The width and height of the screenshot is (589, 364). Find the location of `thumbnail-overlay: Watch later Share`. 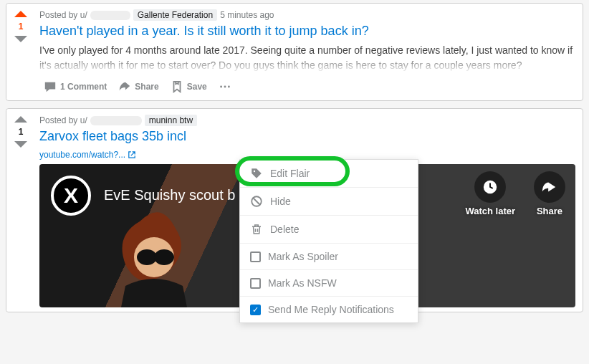

thumbnail-overlay: Watch later Share is located at coordinates (515, 193).